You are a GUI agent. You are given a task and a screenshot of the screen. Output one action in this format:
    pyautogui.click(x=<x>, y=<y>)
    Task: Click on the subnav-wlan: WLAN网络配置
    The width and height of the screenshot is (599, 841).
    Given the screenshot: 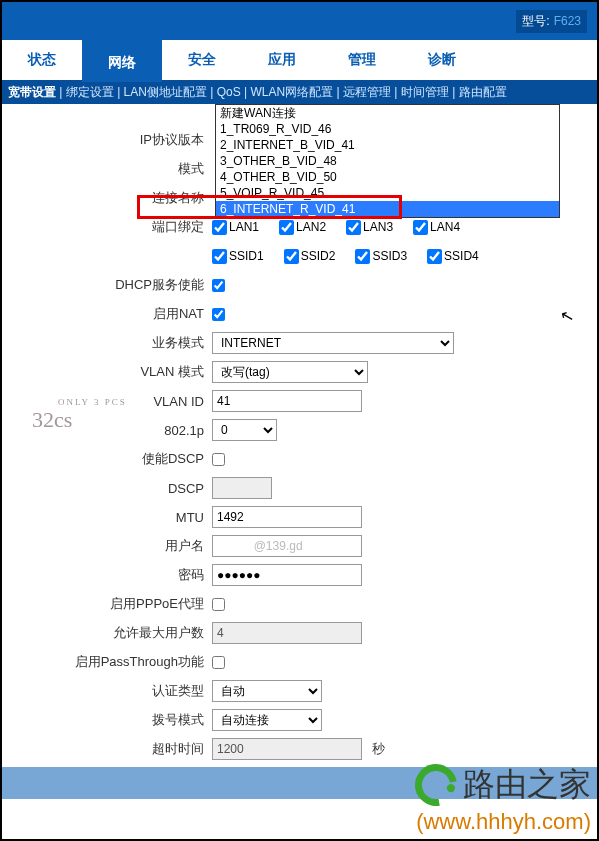 What is the action you would take?
    pyautogui.click(x=292, y=92)
    